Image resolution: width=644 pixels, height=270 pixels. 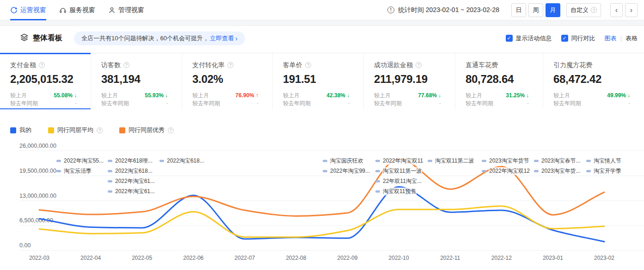 I want to click on view-now-link: 立即查看, so click(x=222, y=38).